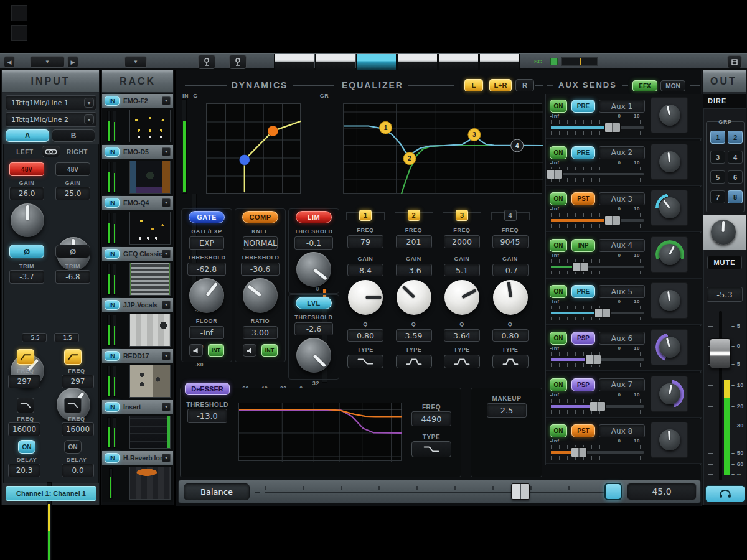 This screenshot has width=747, height=560. I want to click on aux-3-mode-button: PST, so click(583, 199).